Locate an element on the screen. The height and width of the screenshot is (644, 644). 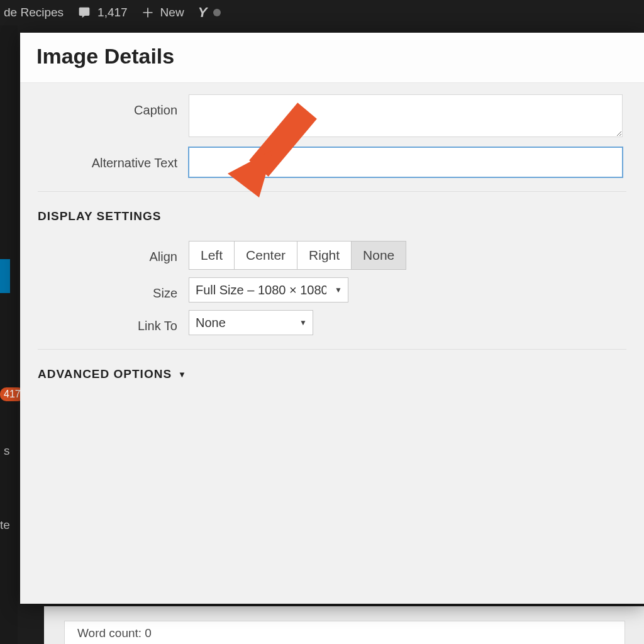
sidebar-text-fragment-s: s is located at coordinates (7, 451).